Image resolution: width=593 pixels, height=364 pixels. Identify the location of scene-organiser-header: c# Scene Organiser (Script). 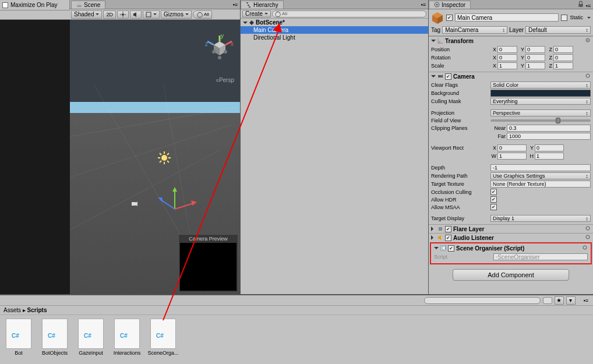
(511, 248).